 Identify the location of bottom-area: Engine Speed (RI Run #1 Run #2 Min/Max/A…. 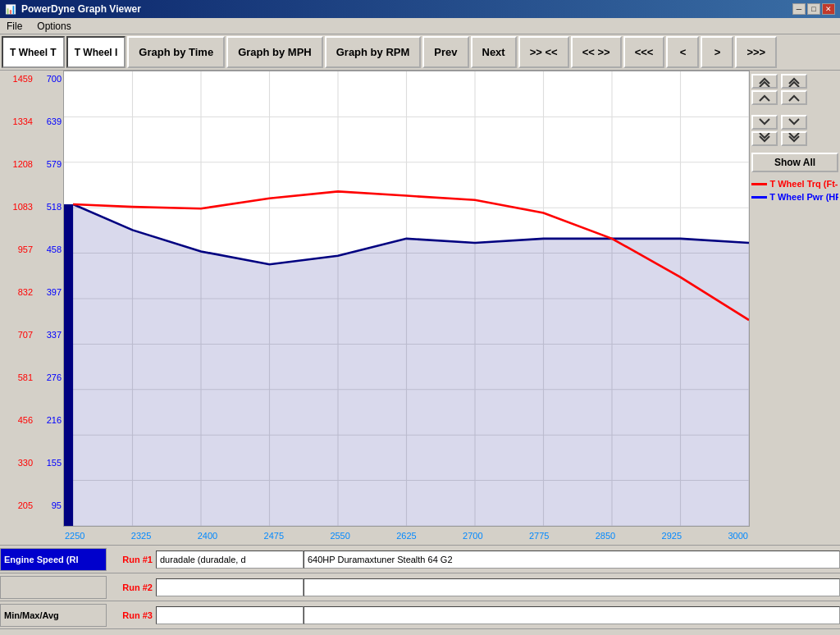
(420, 590).